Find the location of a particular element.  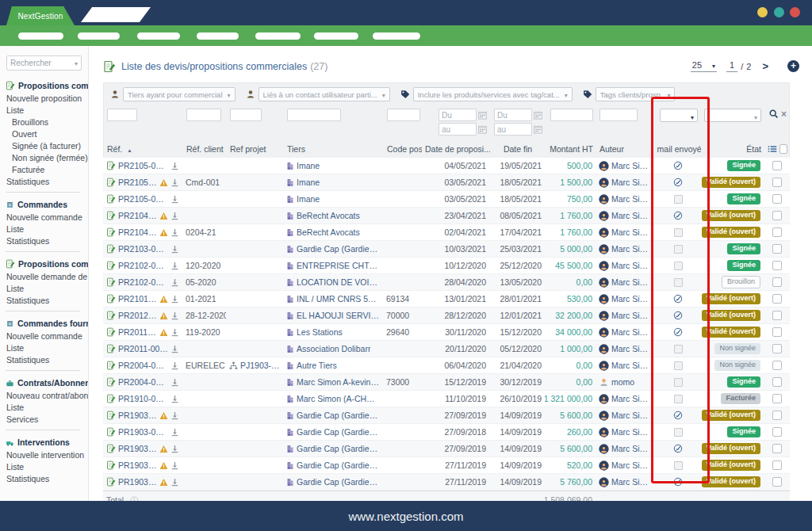

search-button is located at coordinates (774, 114).